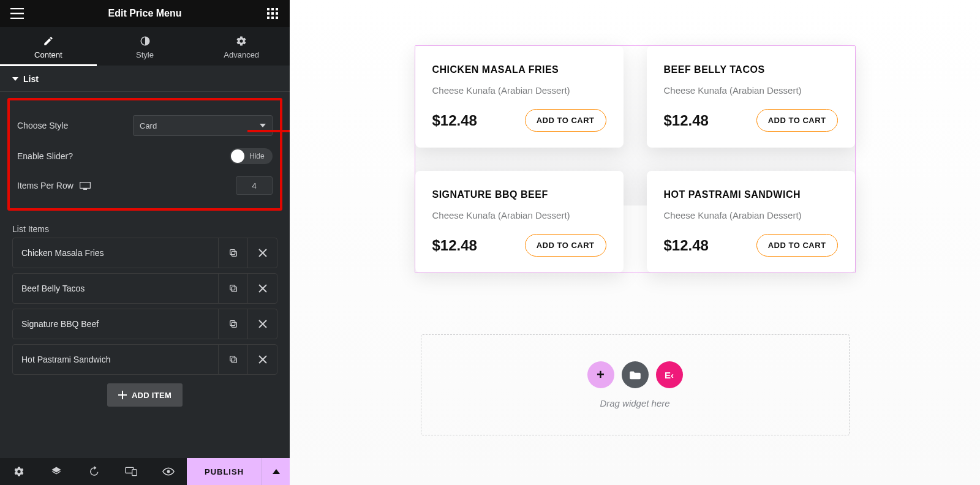 This screenshot has height=485, width=980. I want to click on section-title: List, so click(31, 79).